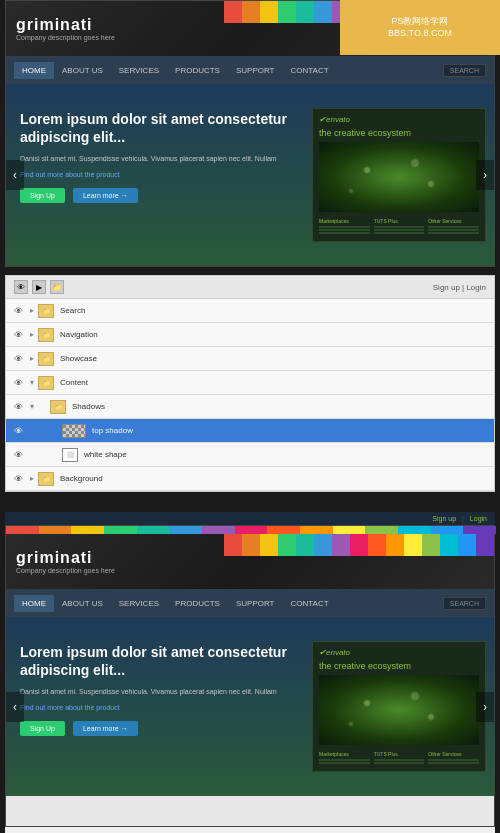  I want to click on layer-row-name: top shadow, so click(290, 430).